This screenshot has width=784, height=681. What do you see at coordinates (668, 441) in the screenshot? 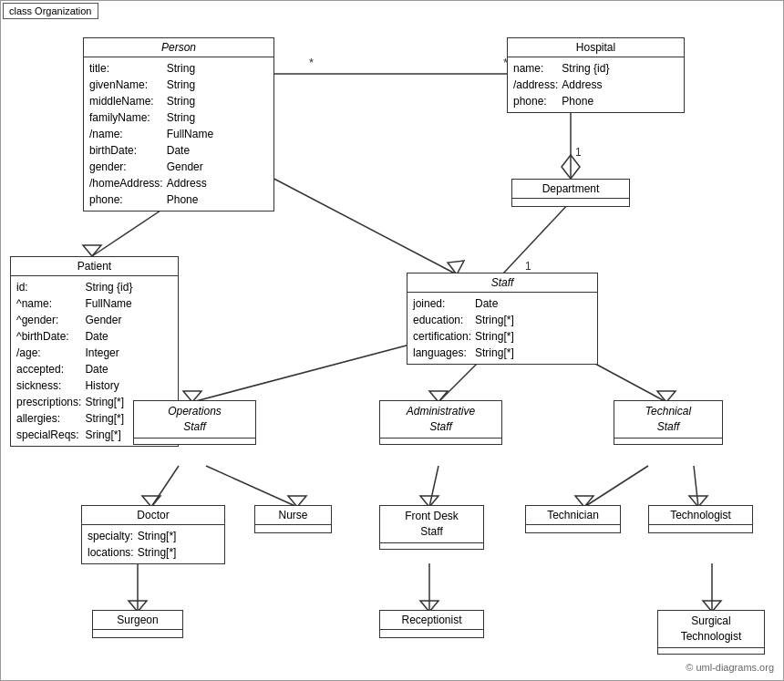
I see `technical-staff-body` at bounding box center [668, 441].